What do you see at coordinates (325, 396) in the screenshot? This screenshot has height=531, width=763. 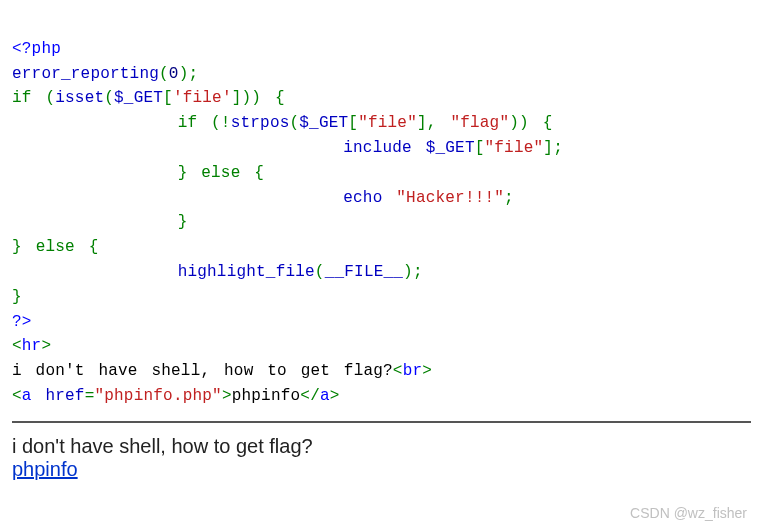 I see `tag-a-close: a` at bounding box center [325, 396].